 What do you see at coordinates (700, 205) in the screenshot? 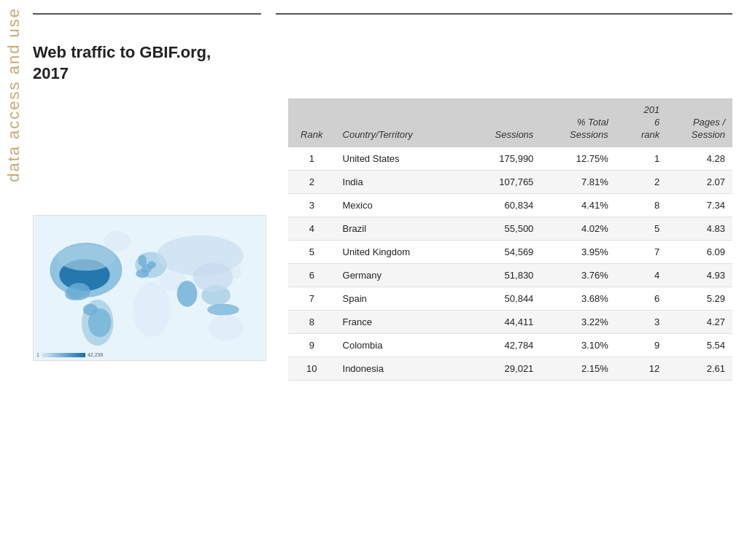
I see `cell-pages: 7.34` at bounding box center [700, 205].